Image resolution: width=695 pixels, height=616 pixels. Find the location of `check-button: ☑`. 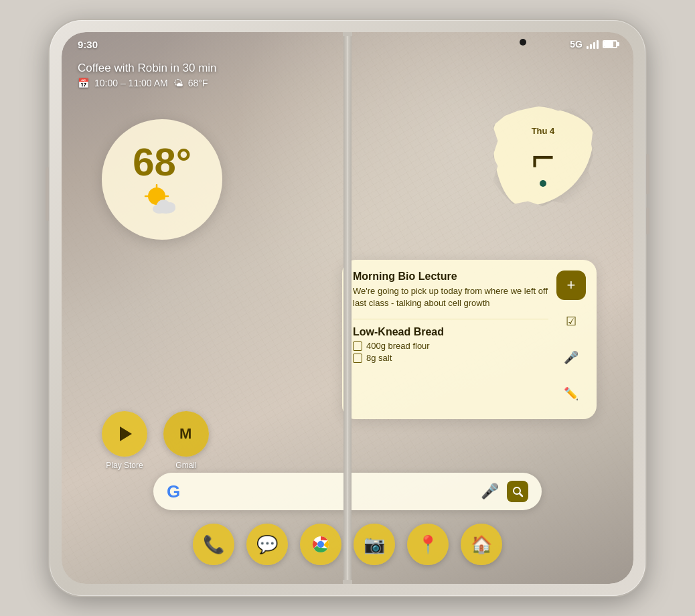

check-button: ☑ is located at coordinates (571, 321).